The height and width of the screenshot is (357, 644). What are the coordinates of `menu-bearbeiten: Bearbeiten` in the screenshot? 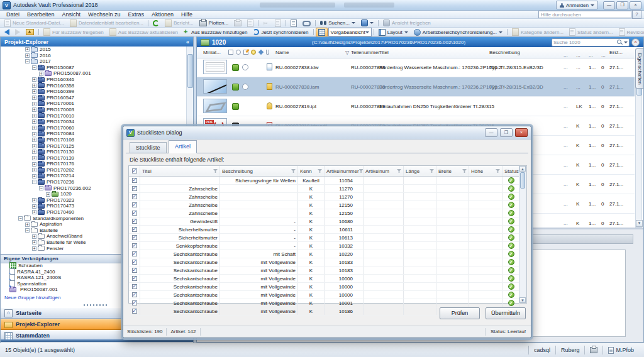 It's located at (41, 14).